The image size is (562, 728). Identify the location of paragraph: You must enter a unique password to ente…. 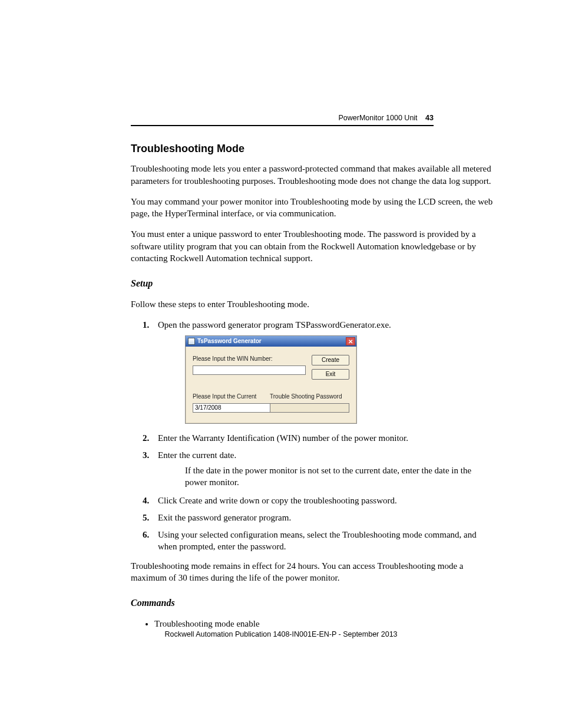
(312, 246).